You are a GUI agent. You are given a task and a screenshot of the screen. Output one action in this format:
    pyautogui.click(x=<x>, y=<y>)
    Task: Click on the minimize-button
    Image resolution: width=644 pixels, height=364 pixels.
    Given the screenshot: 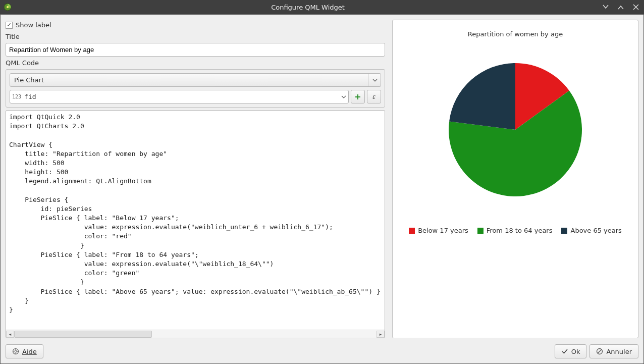 What is the action you would take?
    pyautogui.click(x=606, y=7)
    